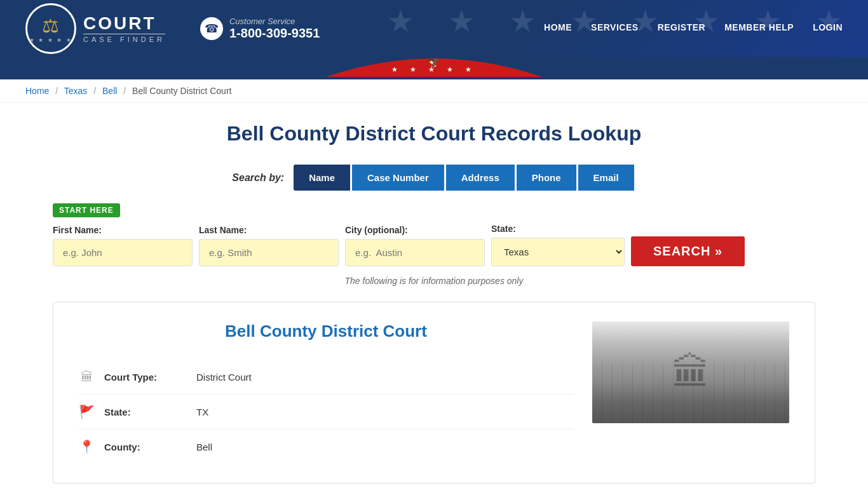 The width and height of the screenshot is (868, 488). What do you see at coordinates (125, 38) in the screenshot?
I see `logo-case-finder-text: CASE FINDER` at bounding box center [125, 38].